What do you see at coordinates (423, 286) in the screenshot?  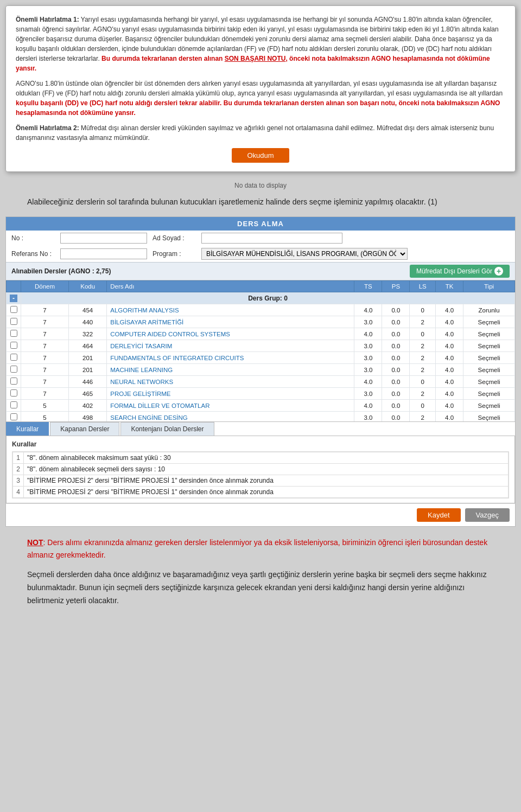 I see `col-ls: LS` at bounding box center [423, 286].